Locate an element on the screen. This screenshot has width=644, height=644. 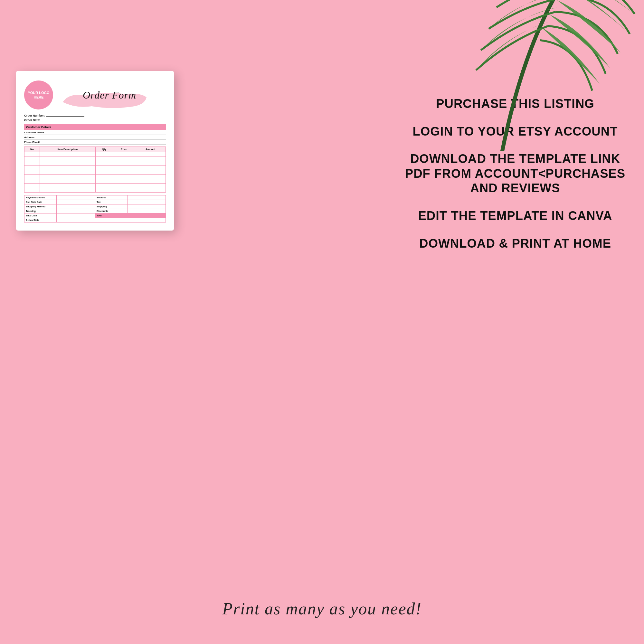
phone-email-field: Phone/Email: is located at coordinates (95, 143).